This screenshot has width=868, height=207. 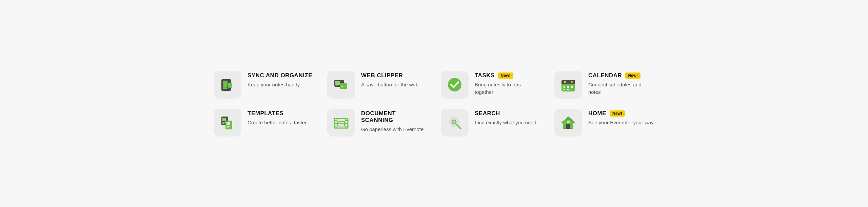 What do you see at coordinates (382, 76) in the screenshot?
I see `web-clipper-title: WEB CLIPPER` at bounding box center [382, 76].